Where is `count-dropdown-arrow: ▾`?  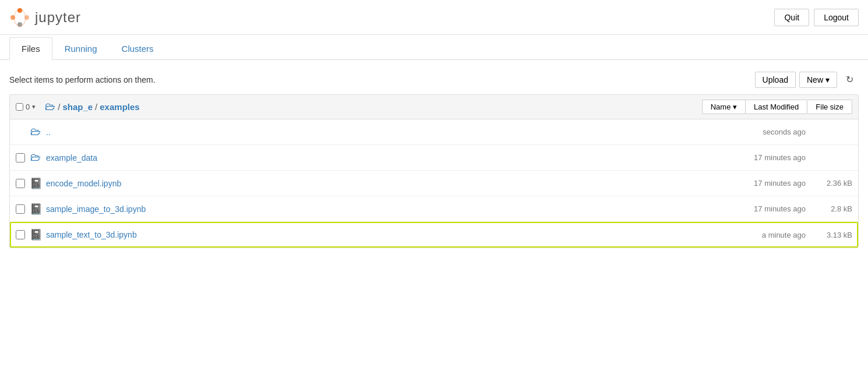 count-dropdown-arrow: ▾ is located at coordinates (34, 107).